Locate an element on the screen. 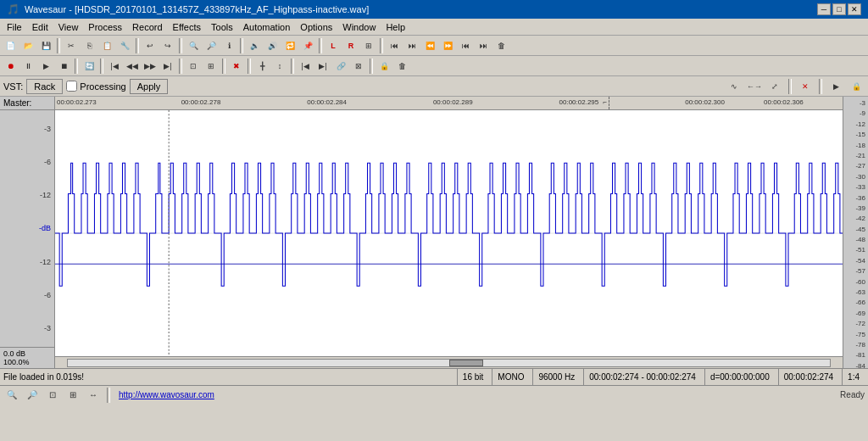  vst-sep2 is located at coordinates (821, 87).